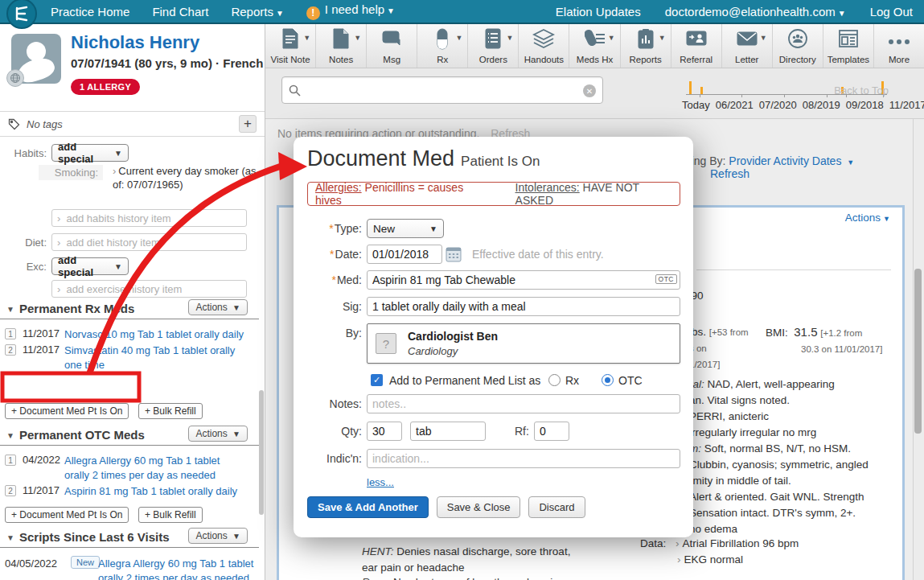 The image size is (924, 580). Describe the element at coordinates (524, 459) in the screenshot. I see `indication-input` at that location.